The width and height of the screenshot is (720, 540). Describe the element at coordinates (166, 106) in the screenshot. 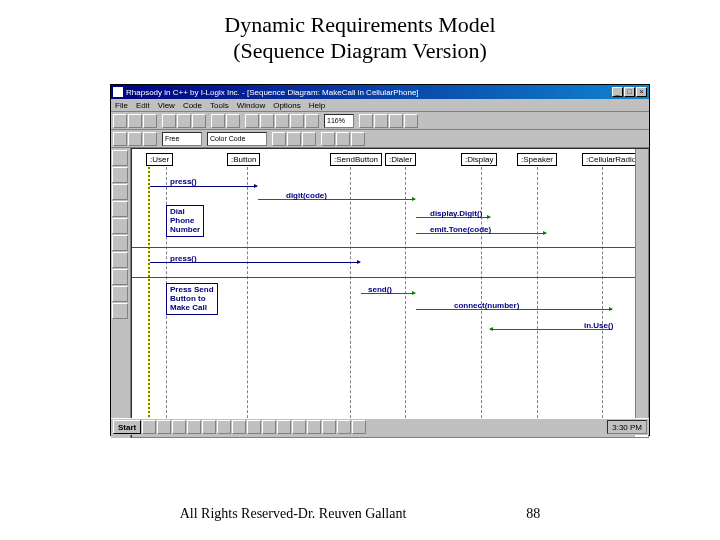

I see `menu-view: View` at that location.